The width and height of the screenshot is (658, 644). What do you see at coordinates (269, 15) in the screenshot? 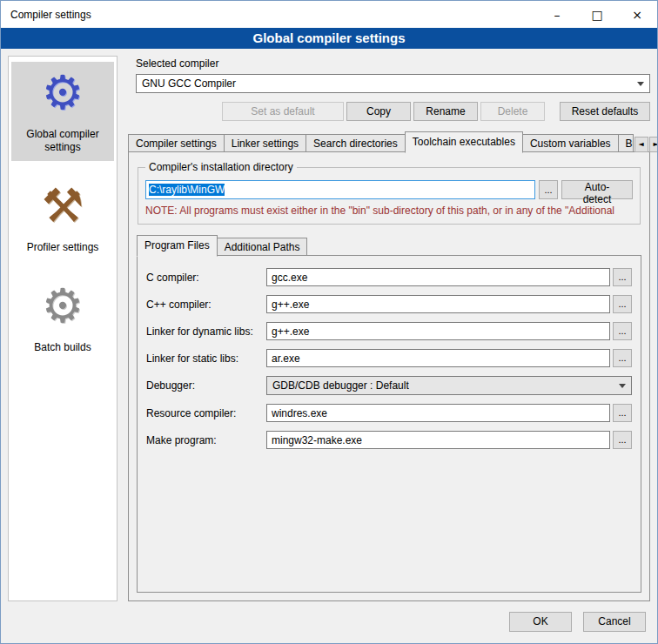
I see `window-title: Compiler settings` at bounding box center [269, 15].